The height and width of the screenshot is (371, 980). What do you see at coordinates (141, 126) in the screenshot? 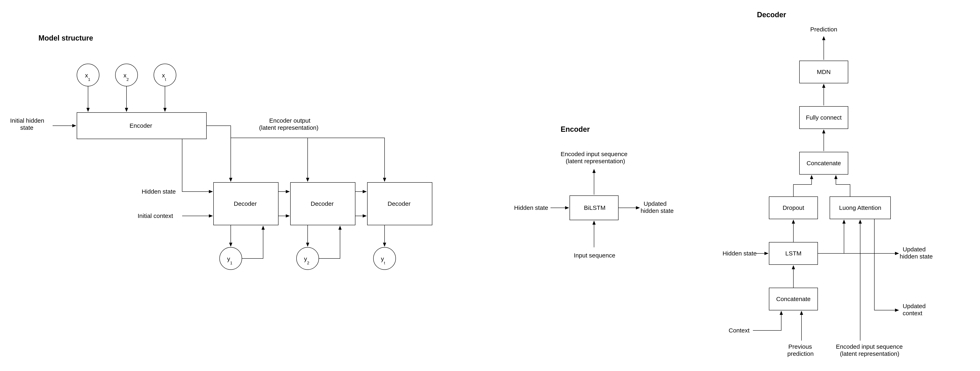
I see `encoder-label: Encoder` at bounding box center [141, 126].